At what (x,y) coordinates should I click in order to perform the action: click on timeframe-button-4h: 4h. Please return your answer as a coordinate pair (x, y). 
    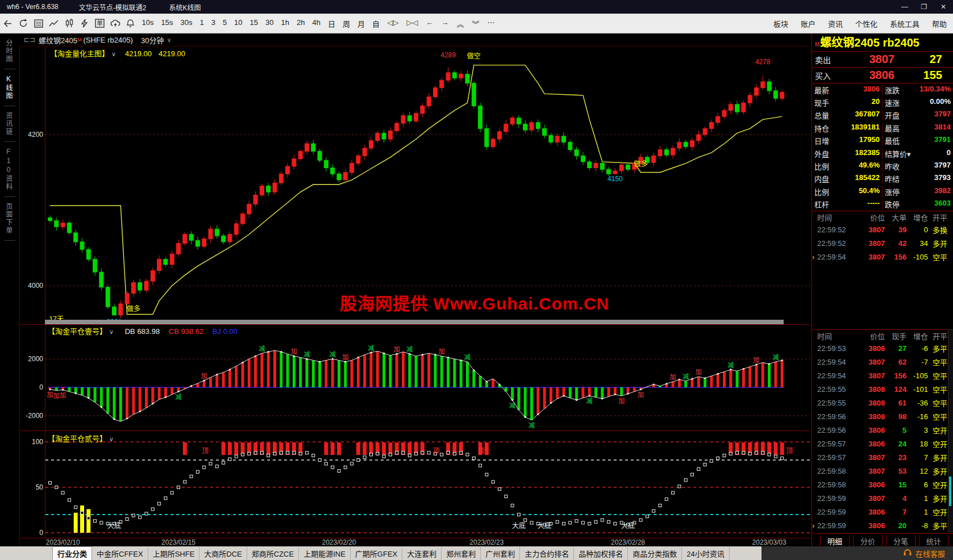
    Looking at the image, I should click on (316, 24).